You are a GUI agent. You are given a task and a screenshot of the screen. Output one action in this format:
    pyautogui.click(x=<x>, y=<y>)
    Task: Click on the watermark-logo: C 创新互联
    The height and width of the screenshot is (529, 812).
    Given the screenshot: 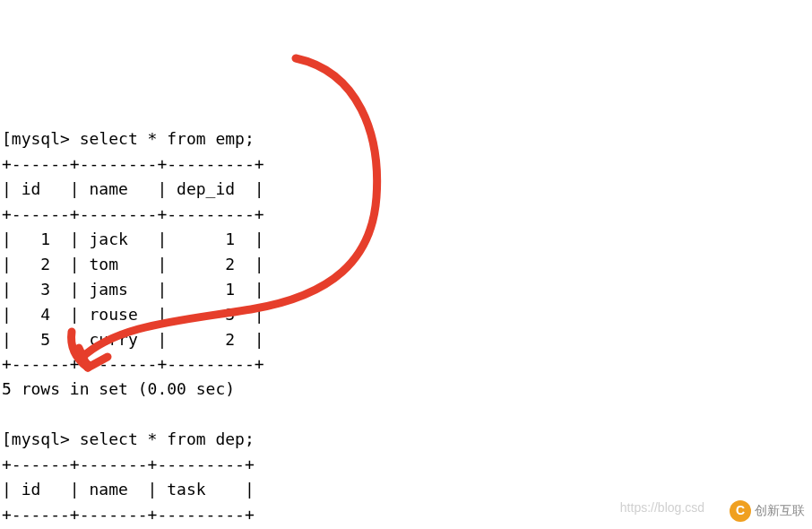 What is the action you would take?
    pyautogui.click(x=767, y=511)
    